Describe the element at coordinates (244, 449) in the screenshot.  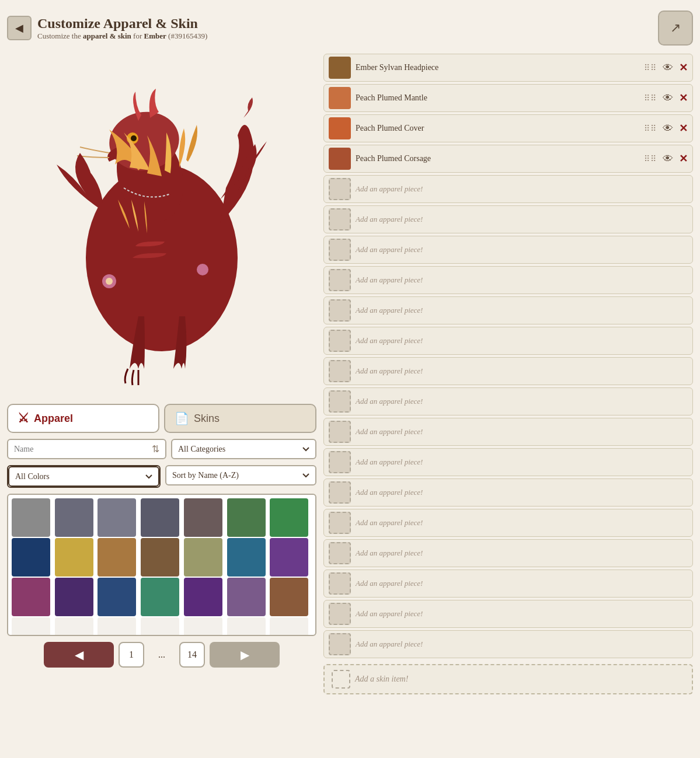
I see `category-select: All Categories Accessories Armor Clothin…` at that location.